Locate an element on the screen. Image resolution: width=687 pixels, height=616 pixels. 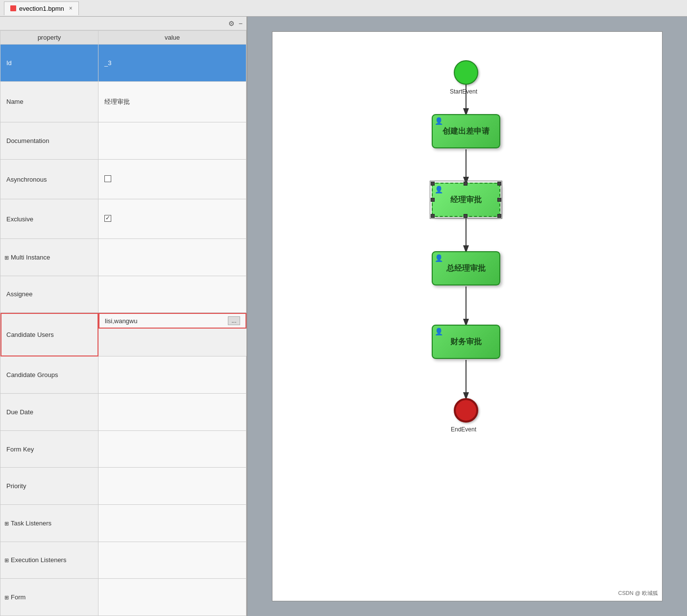
property-cell: ⊞Form is located at coordinates (49, 597).